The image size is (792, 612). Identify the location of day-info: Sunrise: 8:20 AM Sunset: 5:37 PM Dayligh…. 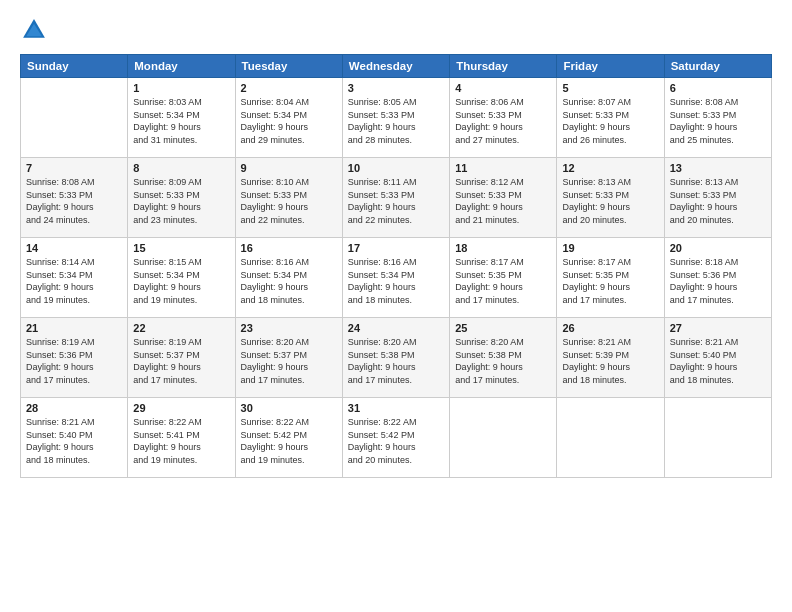
(289, 361).